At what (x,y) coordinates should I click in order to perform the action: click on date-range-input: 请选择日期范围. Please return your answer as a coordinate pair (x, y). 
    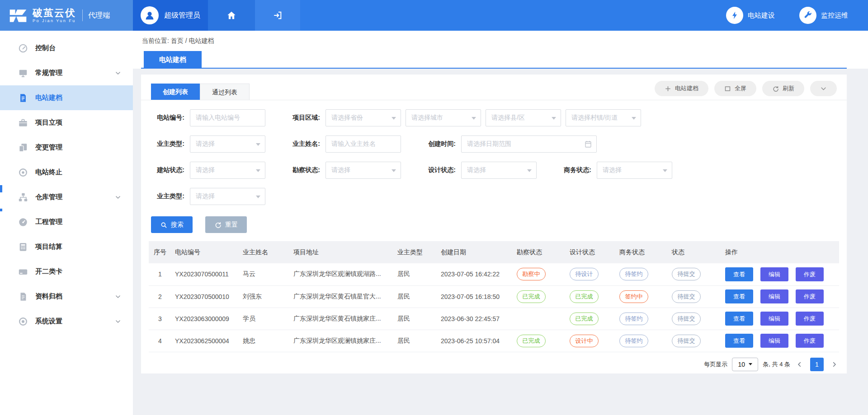
    Looking at the image, I should click on (529, 144).